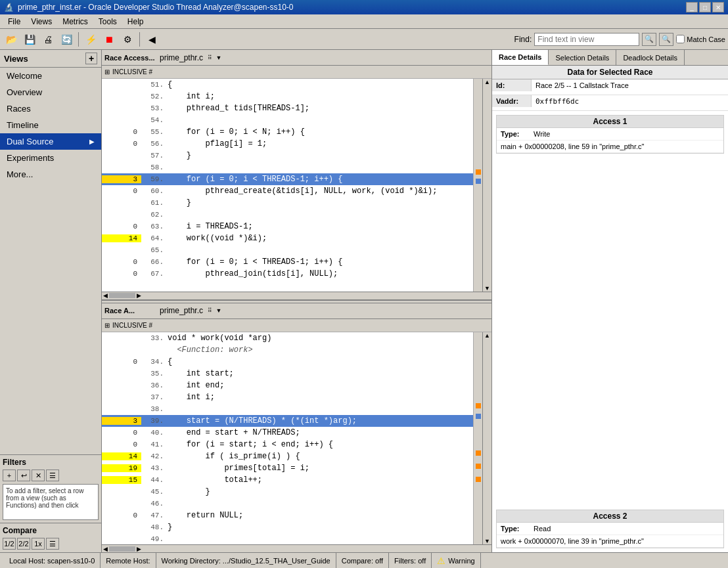 This screenshot has height=568, width=728. I want to click on table-row: 055. for (i = 0; i < N; i++) {, so click(288, 132).